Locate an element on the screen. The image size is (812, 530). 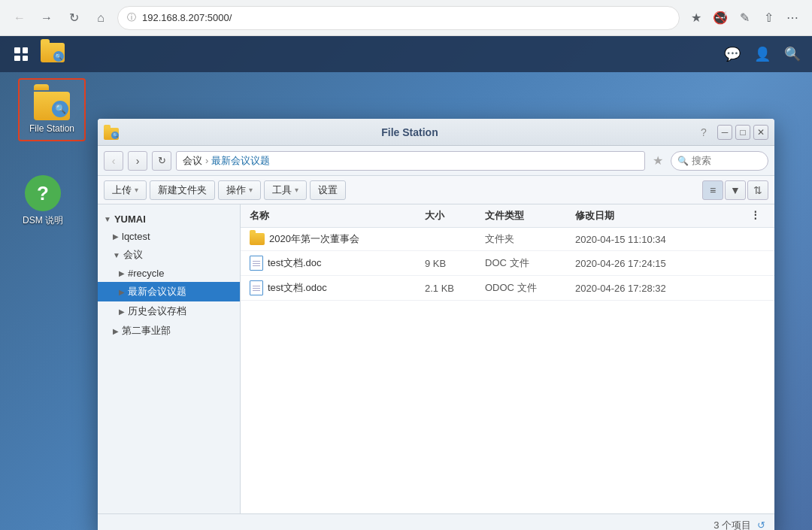
nav-refresh-button: ↻ is located at coordinates (162, 161).